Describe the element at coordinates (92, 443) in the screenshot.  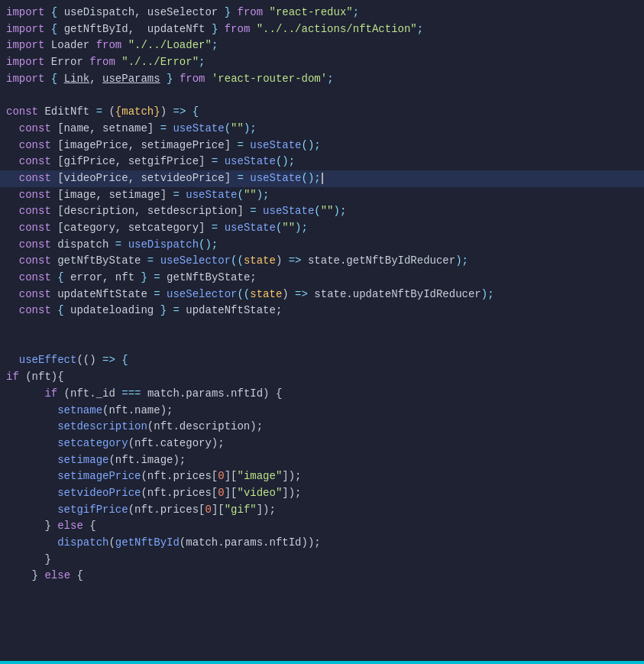
I see `code-token: setcategory` at that location.